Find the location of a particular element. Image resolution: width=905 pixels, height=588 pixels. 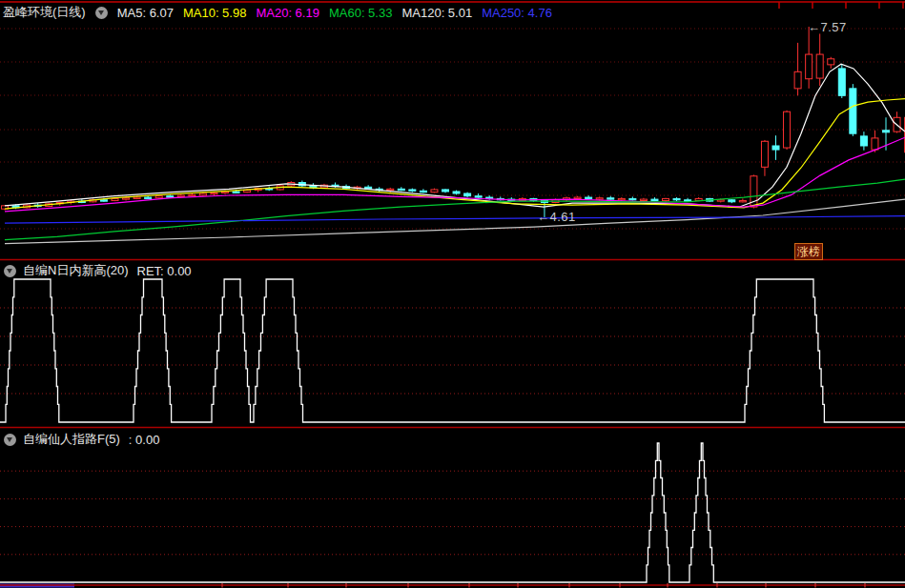

low-price-annotation: ←4.61 is located at coordinates (557, 217).